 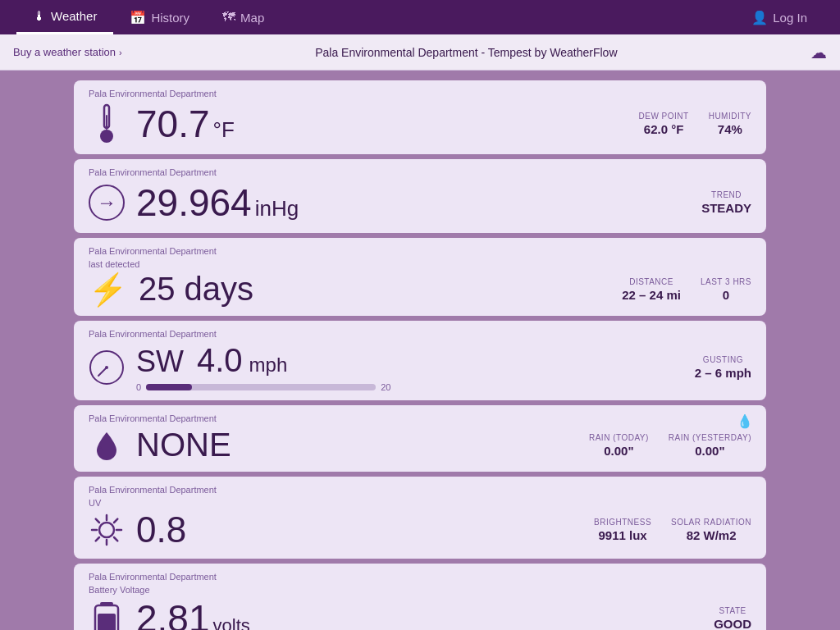 What do you see at coordinates (727, 195) in the screenshot?
I see `trend-label: TREND` at bounding box center [727, 195].